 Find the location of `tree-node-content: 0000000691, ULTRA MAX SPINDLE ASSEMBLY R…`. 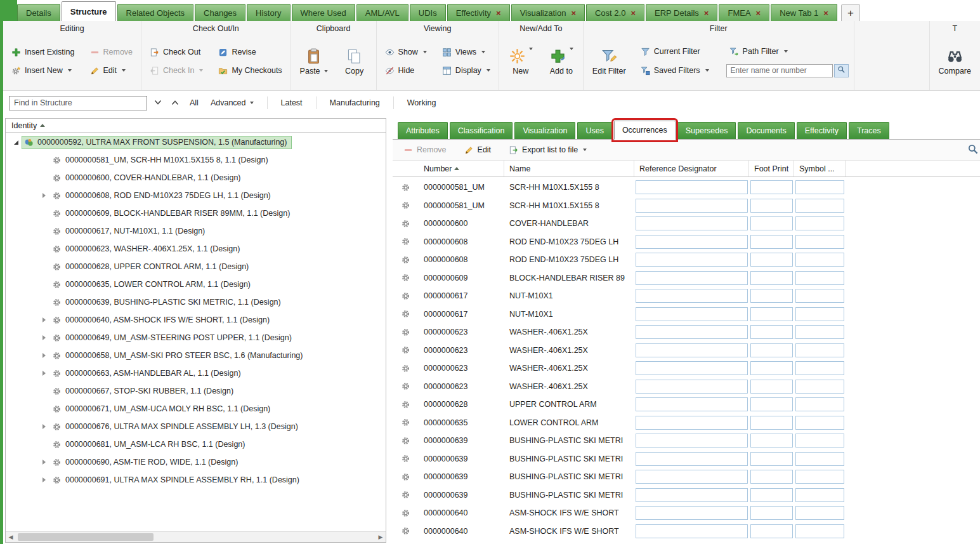

tree-node-content: 0000000691, ULTRA MAX SPINDLE ASSEMBLY R… is located at coordinates (177, 480).